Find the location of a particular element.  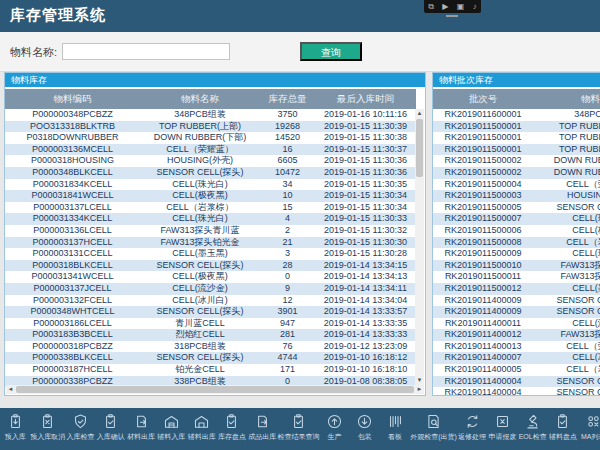

table-cell: RK2019011500006 is located at coordinates (483, 231).